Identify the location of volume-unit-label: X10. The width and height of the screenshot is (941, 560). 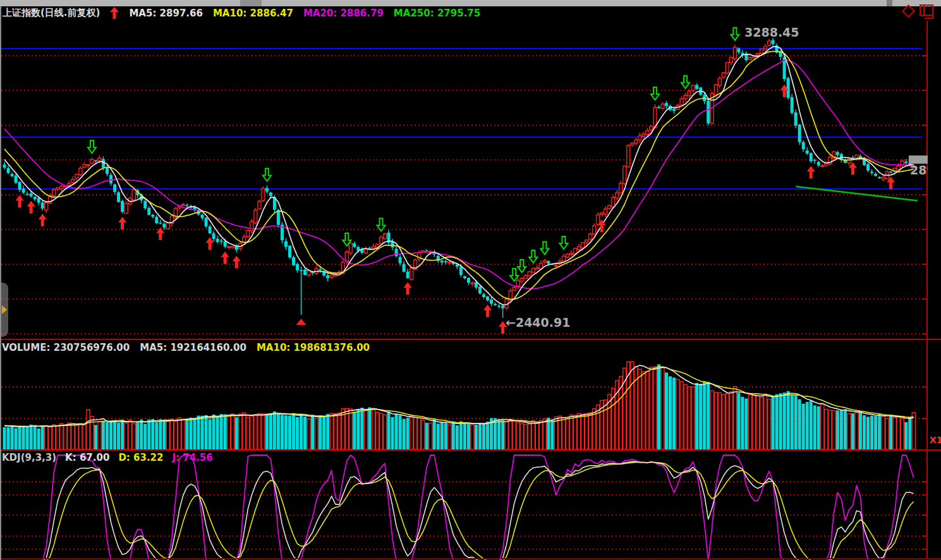
(935, 441).